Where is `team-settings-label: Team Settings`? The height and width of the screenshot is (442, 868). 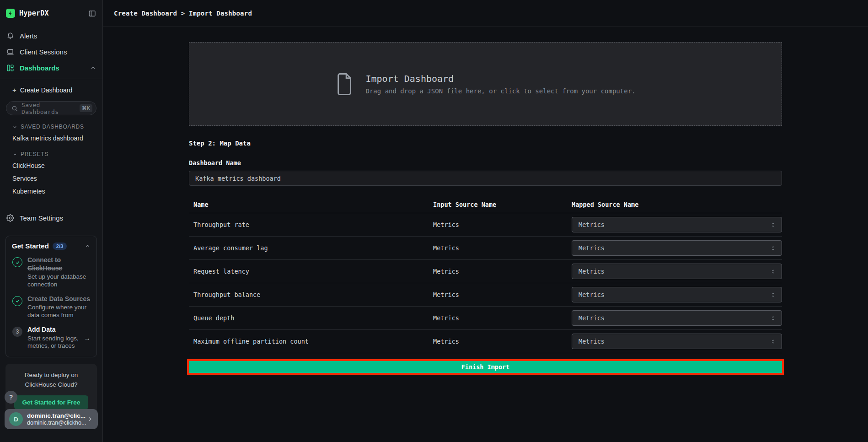
team-settings-label: Team Settings is located at coordinates (41, 218).